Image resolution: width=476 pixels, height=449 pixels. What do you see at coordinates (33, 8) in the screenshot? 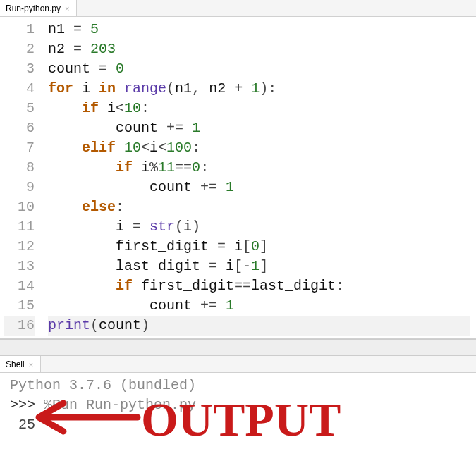
I see `file-tab-label: Run-python.py` at bounding box center [33, 8].